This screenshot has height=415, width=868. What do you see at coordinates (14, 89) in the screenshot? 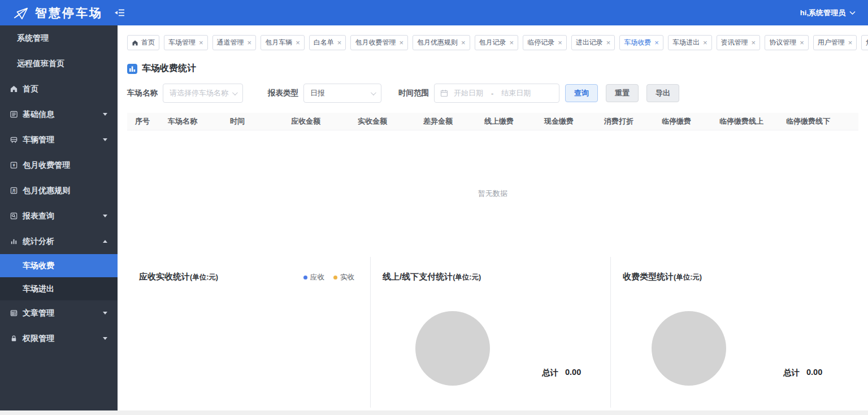
I see `home-icon` at bounding box center [14, 89].